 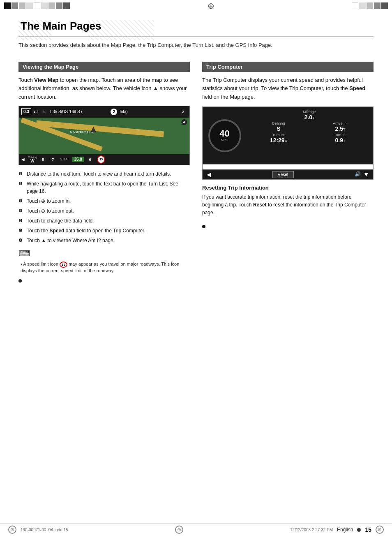 I want to click on list-text-3: Touch ⊕ to zoom in., so click(x=108, y=201).